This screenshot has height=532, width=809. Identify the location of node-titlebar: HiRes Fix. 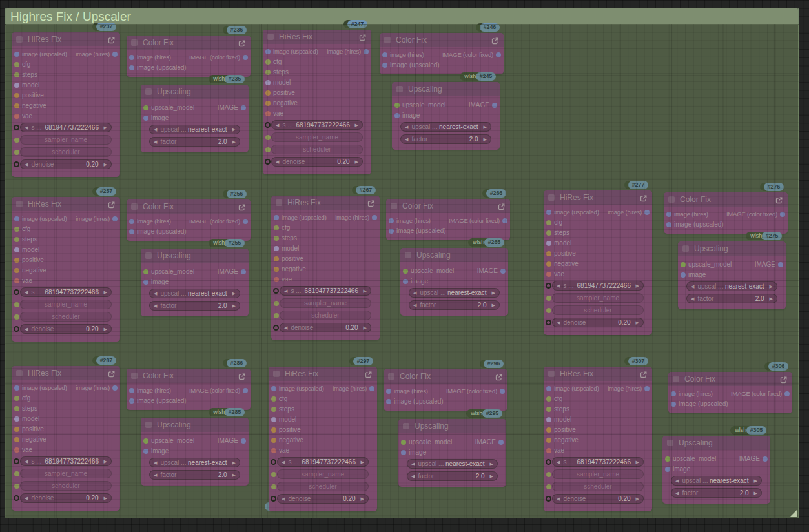
(325, 203).